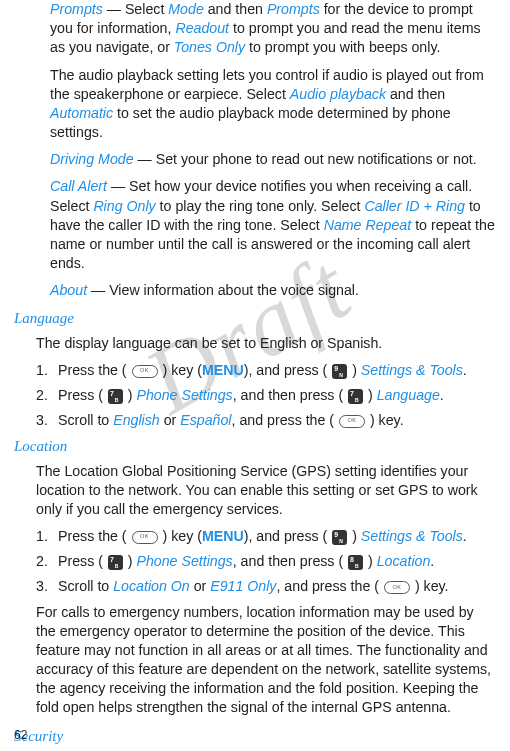  I want to click on location-step-2: 2. Press ( 7B ) Phone Settings, and then…, so click(255, 562).